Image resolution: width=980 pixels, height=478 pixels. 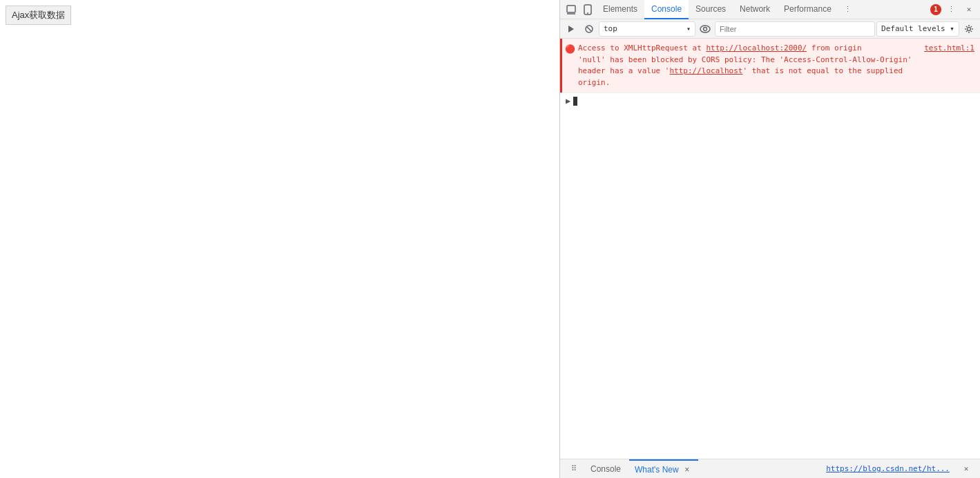 I want to click on error-icon: 🔴, so click(x=570, y=49).